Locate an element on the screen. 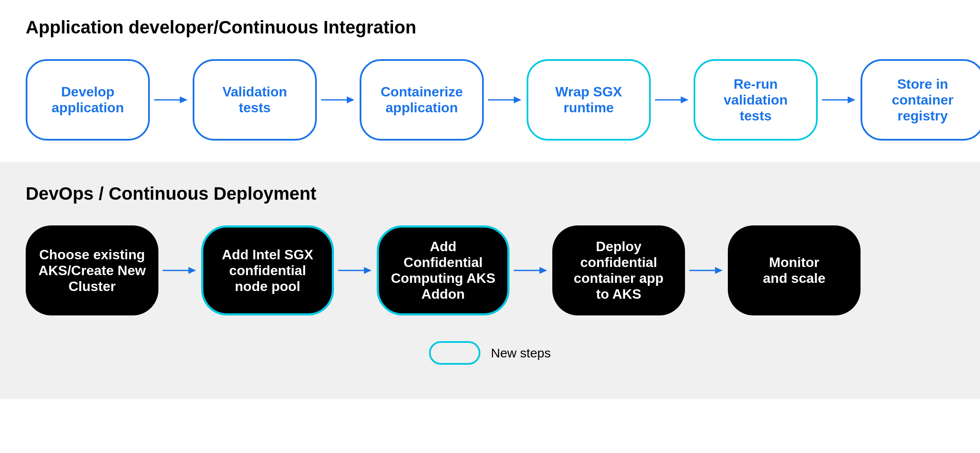 This screenshot has height=453, width=980. node-wrap-sgx-label: Wrap SGXruntime is located at coordinates (589, 100).